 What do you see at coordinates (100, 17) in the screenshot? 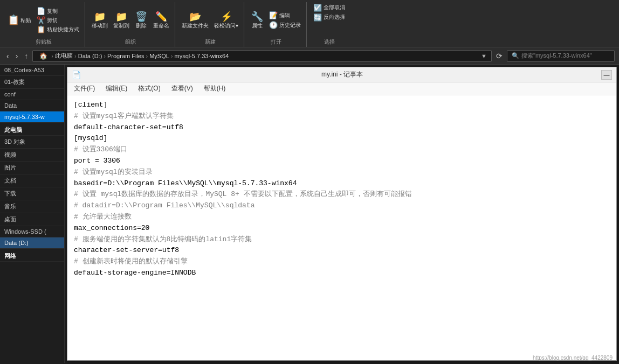
I see `move-to-icon: 📁` at bounding box center [100, 17].